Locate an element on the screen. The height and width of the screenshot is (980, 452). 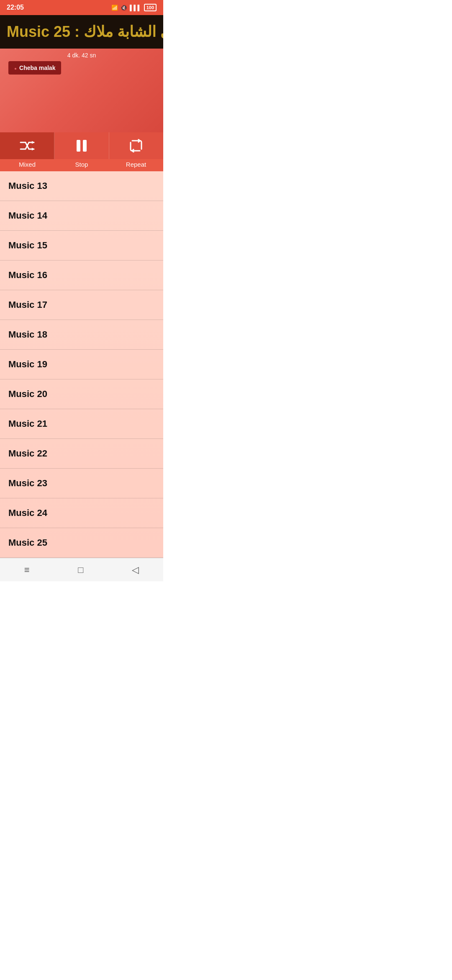
music-list-item-21: Music 21 is located at coordinates (82, 424).